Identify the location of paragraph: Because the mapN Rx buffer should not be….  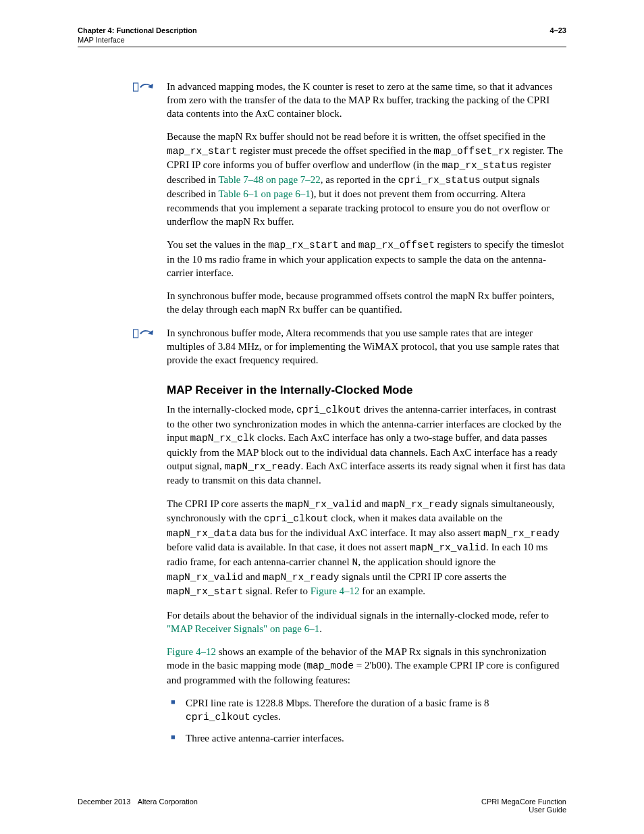
(367, 179).